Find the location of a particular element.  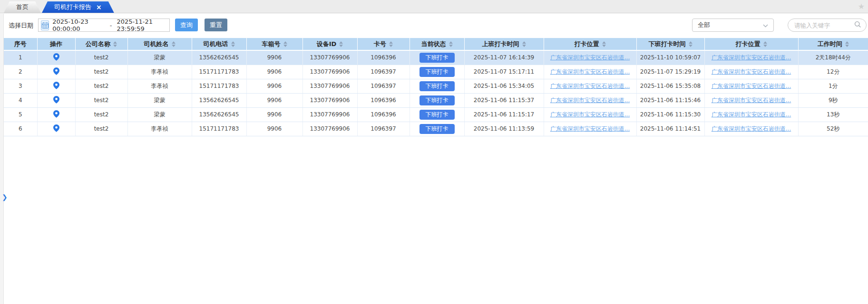

sidebar-expand-chevron-icon: ❯ is located at coordinates (5, 197).